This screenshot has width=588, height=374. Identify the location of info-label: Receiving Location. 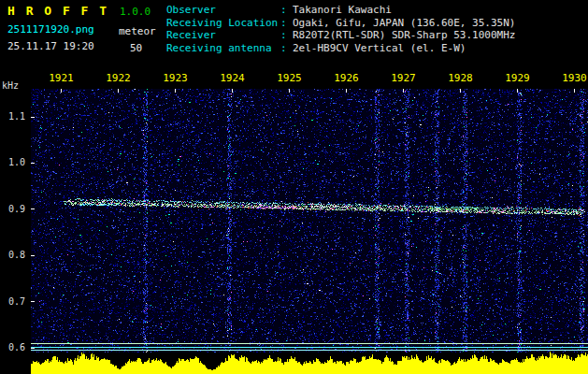
(223, 23).